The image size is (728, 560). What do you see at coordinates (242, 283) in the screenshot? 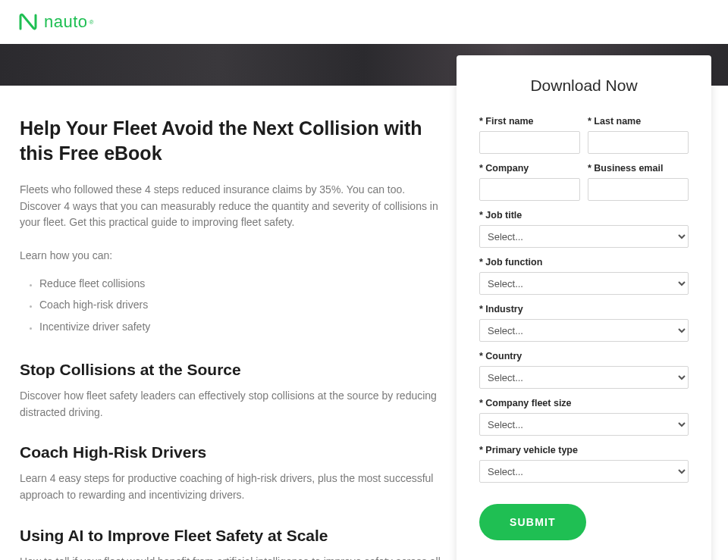
I see `list-item: Reduce fleet collisions` at bounding box center [242, 283].